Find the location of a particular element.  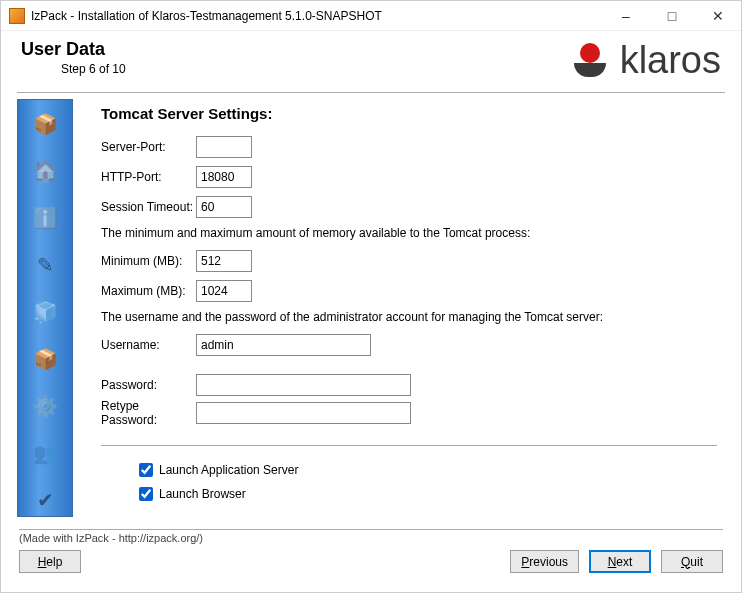

admin-note: The username and the password of the adm… is located at coordinates (409, 317).